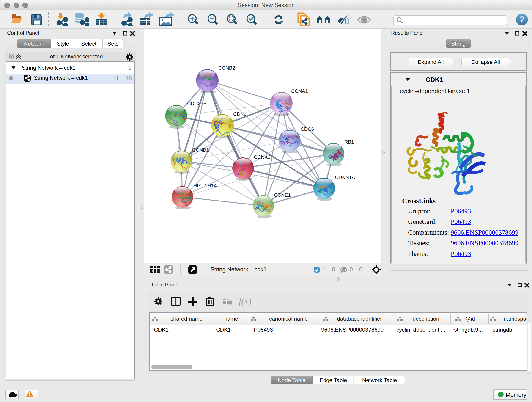 The image size is (532, 402). Describe the element at coordinates (227, 68) in the screenshot. I see `svg-text: CCNB2` at that location.